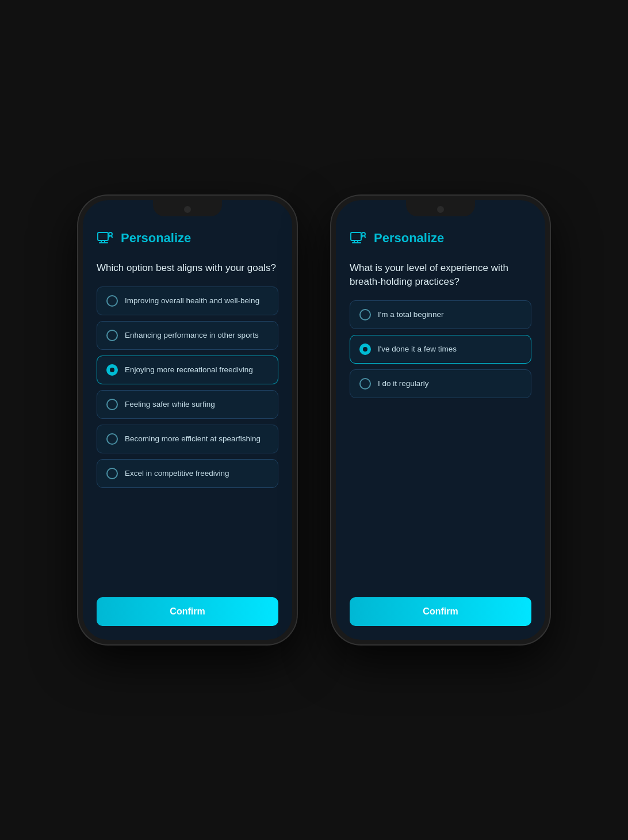  I want to click on phone-1-title: Personalize, so click(156, 238).